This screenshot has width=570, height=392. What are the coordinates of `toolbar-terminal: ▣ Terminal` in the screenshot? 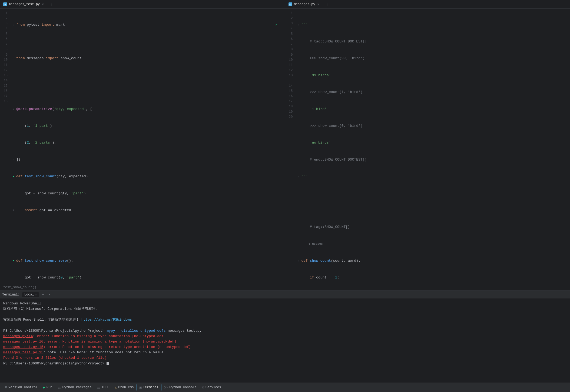 It's located at (149, 387).